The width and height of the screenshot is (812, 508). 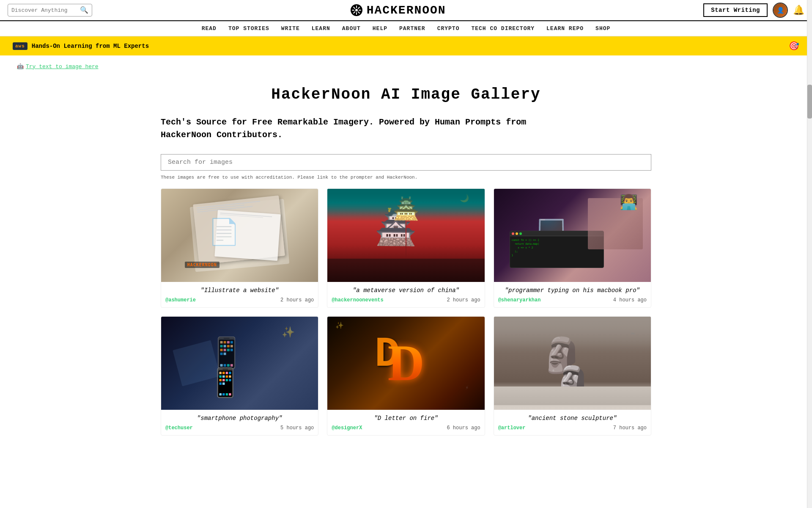 I want to click on image-card-info: "Illustrate a website" @ashumerie 2 hour…, so click(x=239, y=295).